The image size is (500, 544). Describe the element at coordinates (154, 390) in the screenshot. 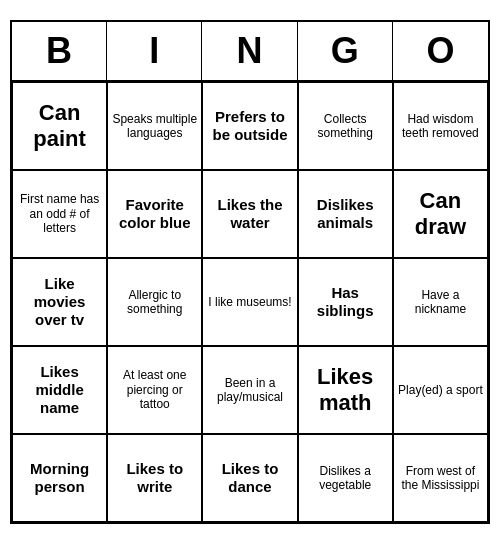

I see `bingo-cell: At least one piercing or tattoo` at that location.